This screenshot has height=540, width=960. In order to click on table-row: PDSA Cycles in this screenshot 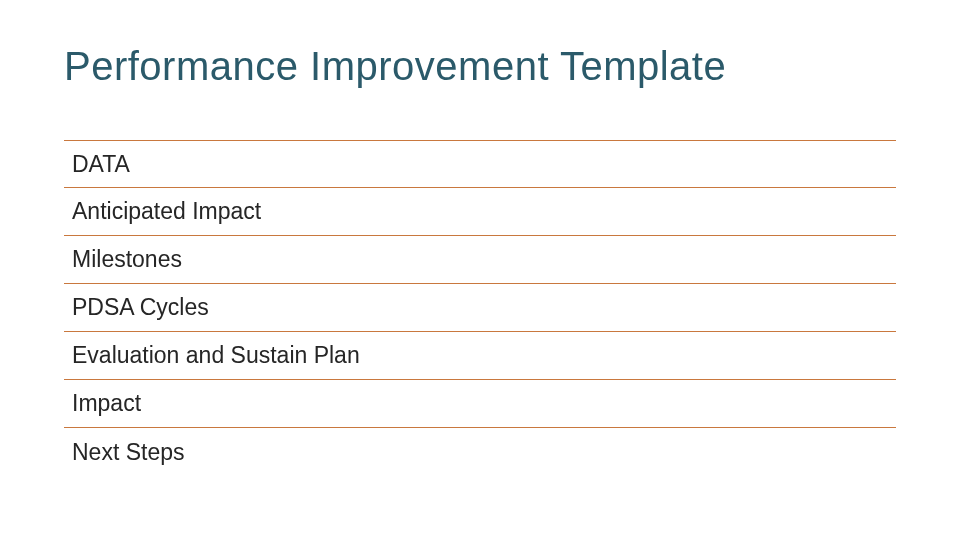, I will do `click(480, 308)`.